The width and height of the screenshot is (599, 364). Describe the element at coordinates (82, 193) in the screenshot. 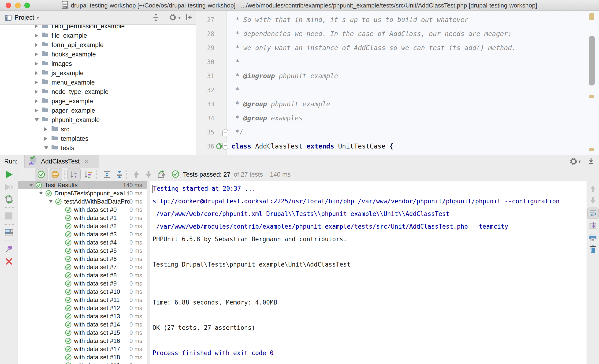

I see `test-tree-row: Drupal\Tests\phpunit_examp140 ms` at that location.